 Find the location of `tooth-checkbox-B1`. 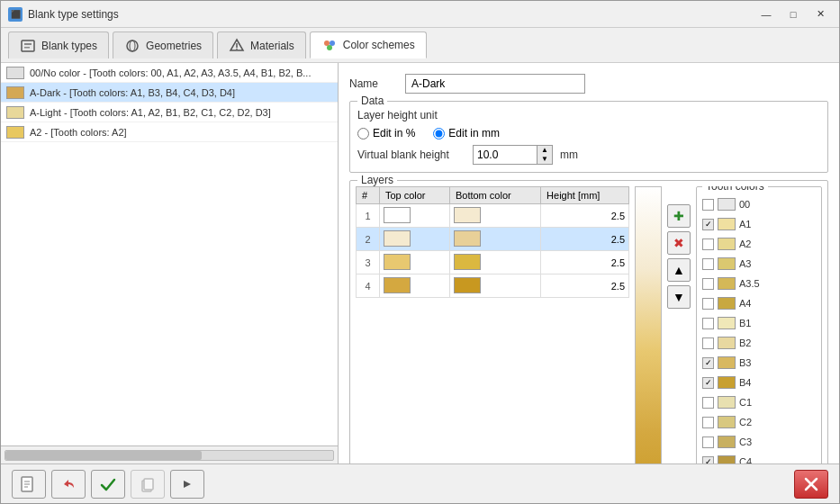

tooth-checkbox-B1 is located at coordinates (708, 324).